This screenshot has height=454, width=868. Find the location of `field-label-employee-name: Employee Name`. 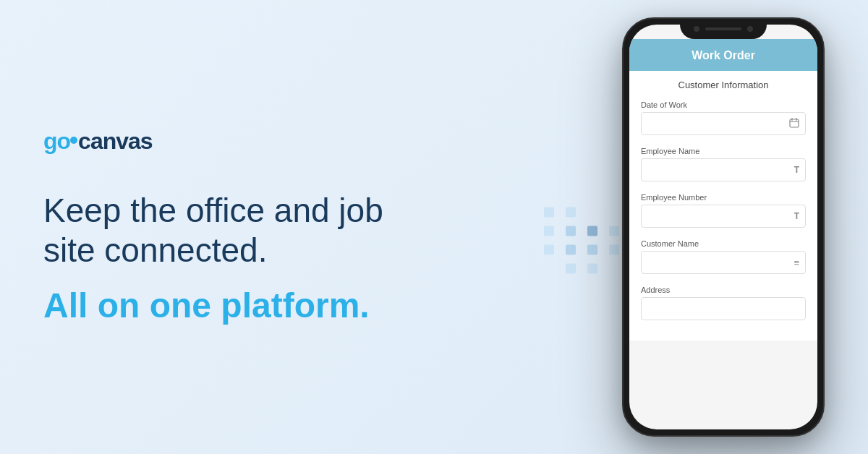

field-label-employee-name: Employee Name is located at coordinates (723, 151).